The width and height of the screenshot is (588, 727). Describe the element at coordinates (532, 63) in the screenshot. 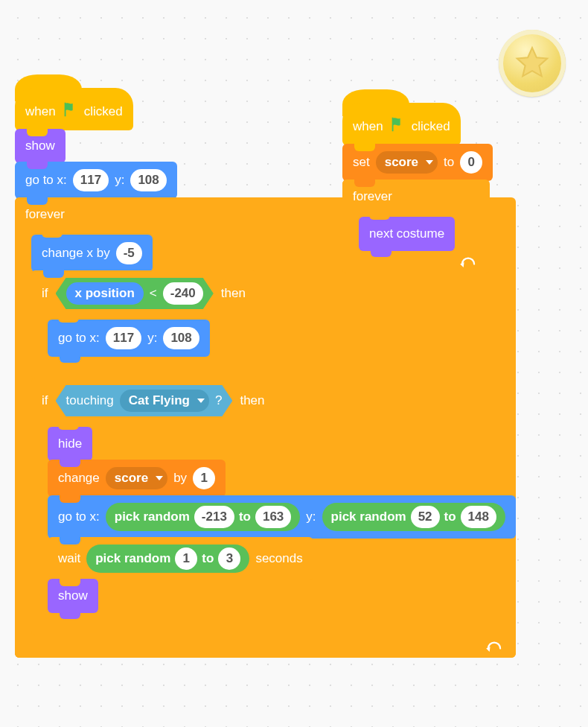

I see `star-icon` at that location.